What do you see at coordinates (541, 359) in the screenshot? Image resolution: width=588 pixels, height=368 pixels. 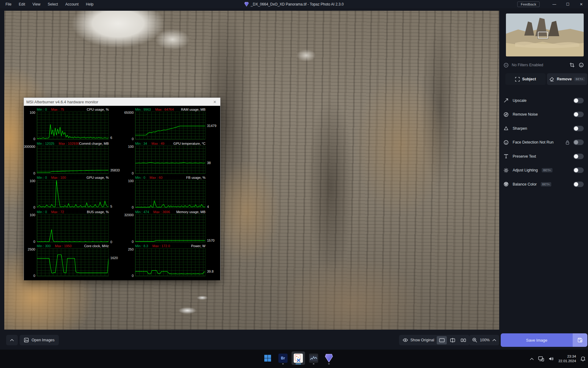 I see `tray-devices-icon` at bounding box center [541, 359].